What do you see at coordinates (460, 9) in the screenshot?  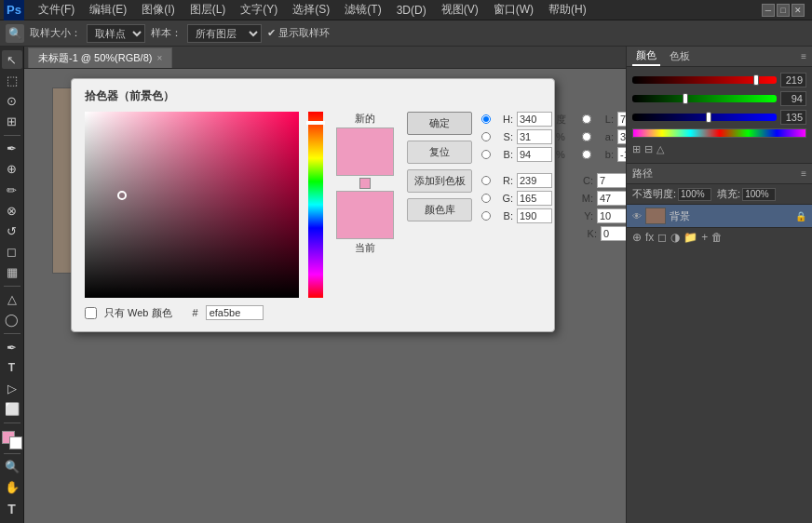 I see `menu-view: 视图(V)` at bounding box center [460, 9].